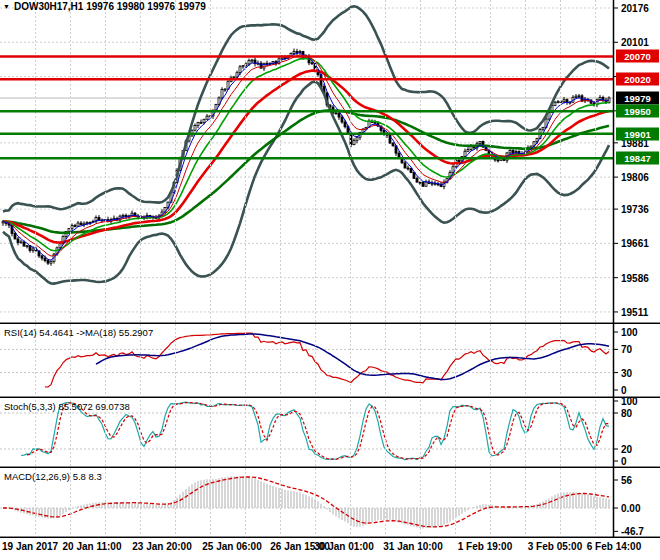 The height and width of the screenshot is (560, 660). What do you see at coordinates (67, 406) in the screenshot?
I see `stoch-indicator-label: Stoch(5,3,3) 85.5072 69.0738` at bounding box center [67, 406].